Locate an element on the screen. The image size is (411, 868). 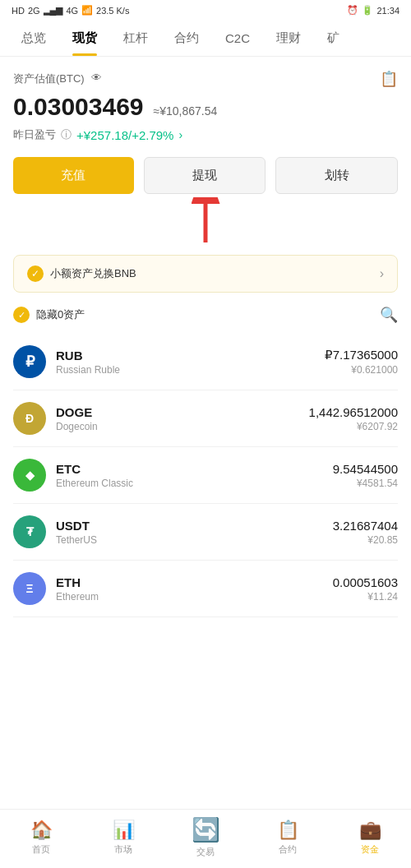
rub-symbol: RUB is located at coordinates (191, 355).